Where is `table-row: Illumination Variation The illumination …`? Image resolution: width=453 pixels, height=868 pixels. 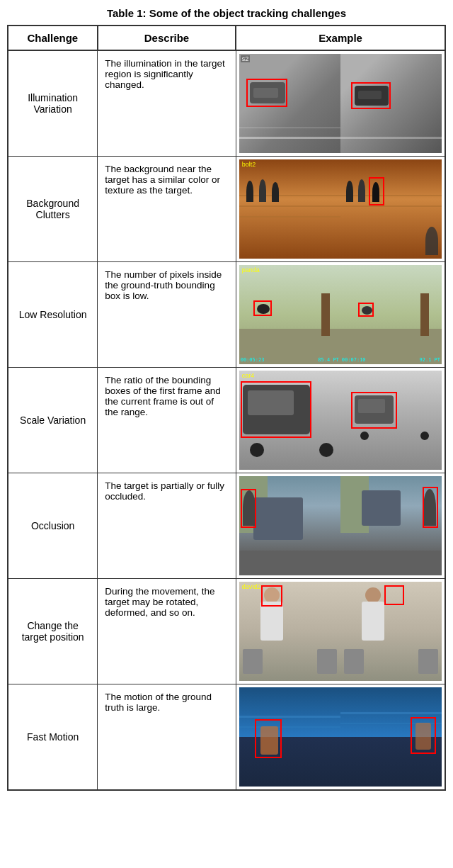
table-row: Illumination Variation The illumination … is located at coordinates (226, 103).